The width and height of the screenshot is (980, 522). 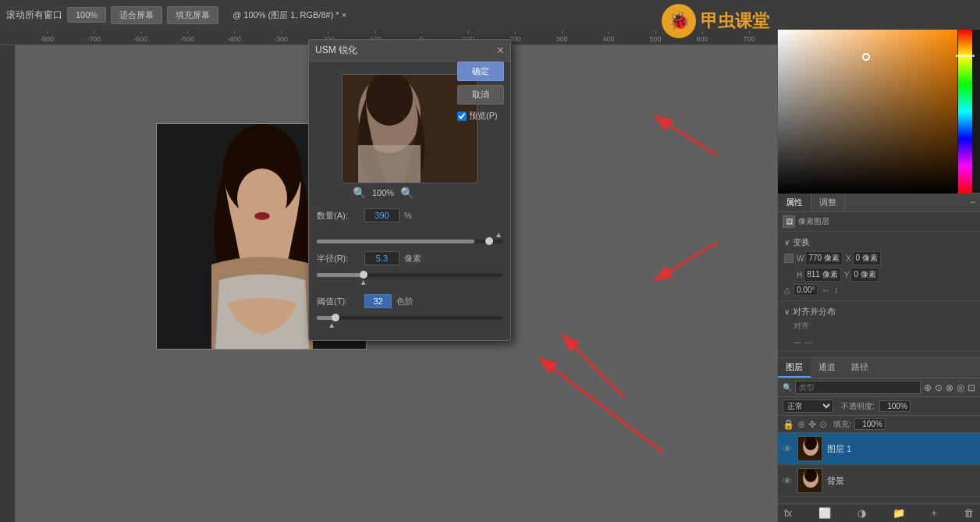 I want to click on align-header: ∨ 对齐并分布, so click(x=879, y=312).